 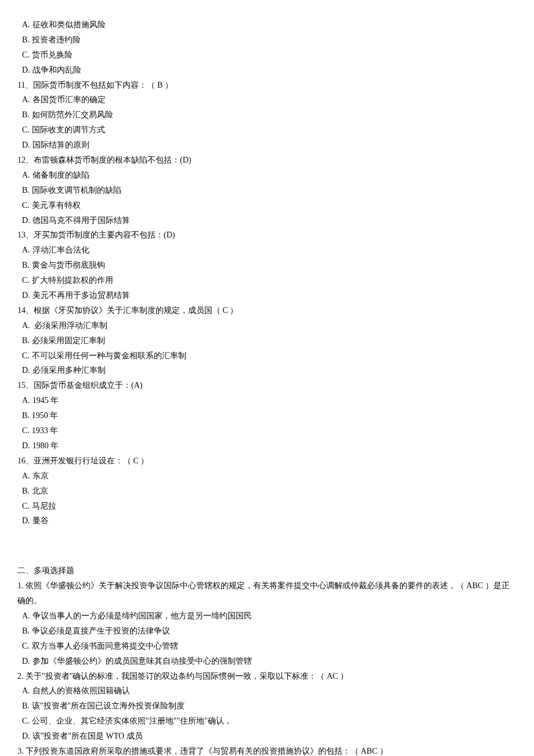 What do you see at coordinates (267, 250) in the screenshot?
I see `option-item: A.浮动汇率合法化` at bounding box center [267, 250].